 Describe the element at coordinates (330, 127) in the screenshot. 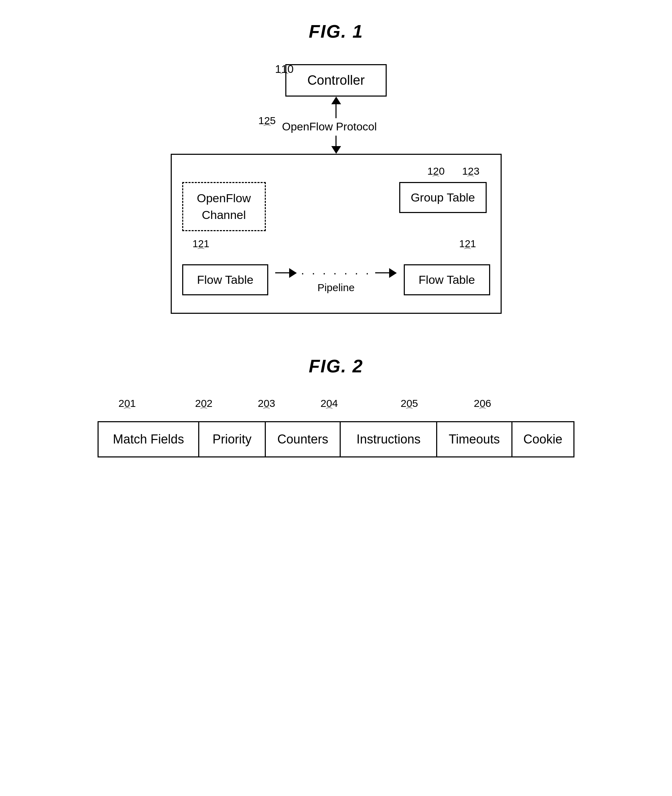

I see `openflow-protocol-label: OpenFlow Protocol` at that location.